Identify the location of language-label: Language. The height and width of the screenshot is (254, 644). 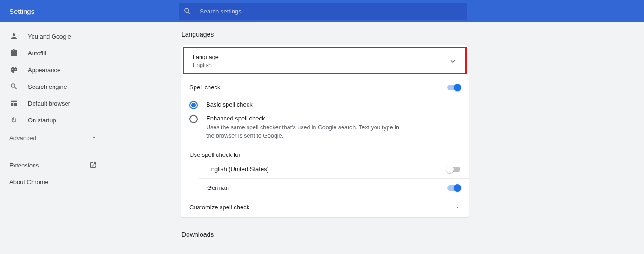
(206, 57).